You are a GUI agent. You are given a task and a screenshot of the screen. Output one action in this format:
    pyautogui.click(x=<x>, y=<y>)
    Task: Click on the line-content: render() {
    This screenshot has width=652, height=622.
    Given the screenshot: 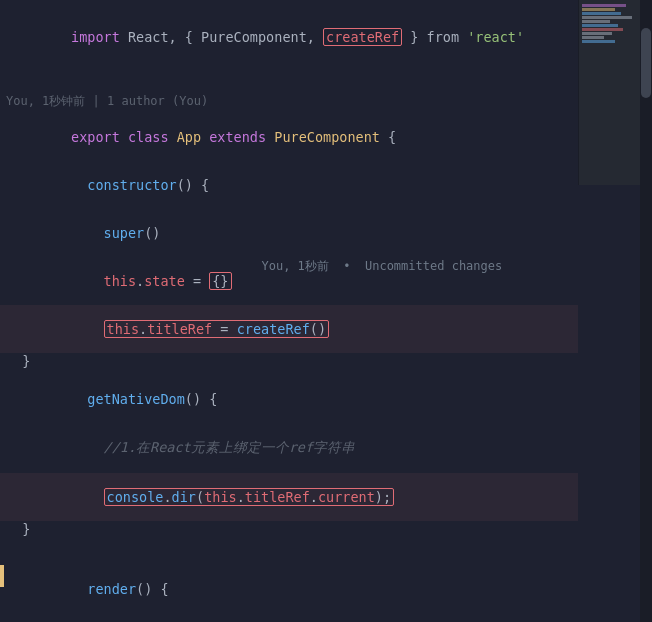 What is the action you would take?
    pyautogui.click(x=88, y=589)
    